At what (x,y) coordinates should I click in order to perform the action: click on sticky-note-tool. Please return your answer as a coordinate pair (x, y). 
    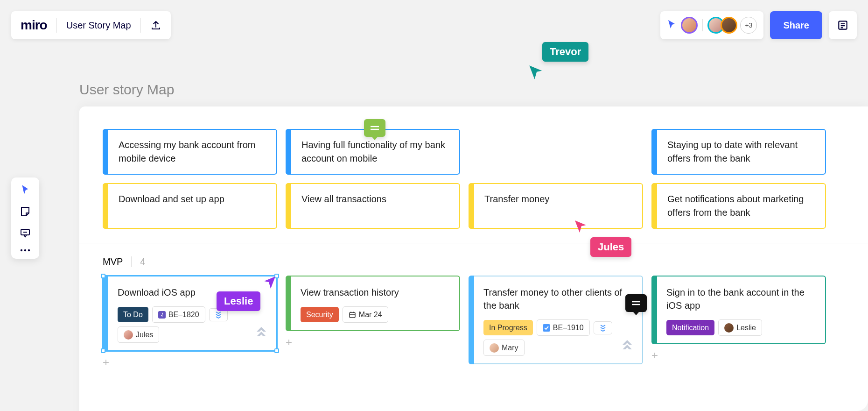
    Looking at the image, I should click on (25, 211).